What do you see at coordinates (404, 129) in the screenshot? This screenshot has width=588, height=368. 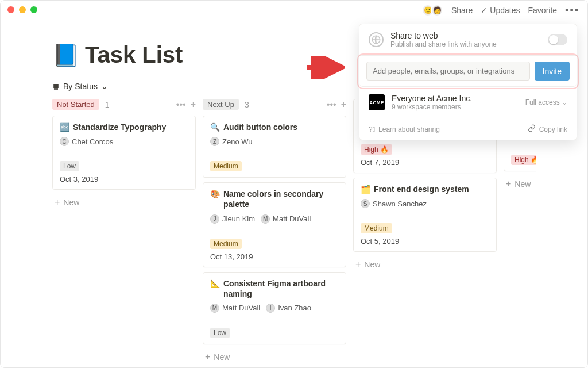 I see `learn-sharing-link: ?⃝ Learn about sharing` at bounding box center [404, 129].